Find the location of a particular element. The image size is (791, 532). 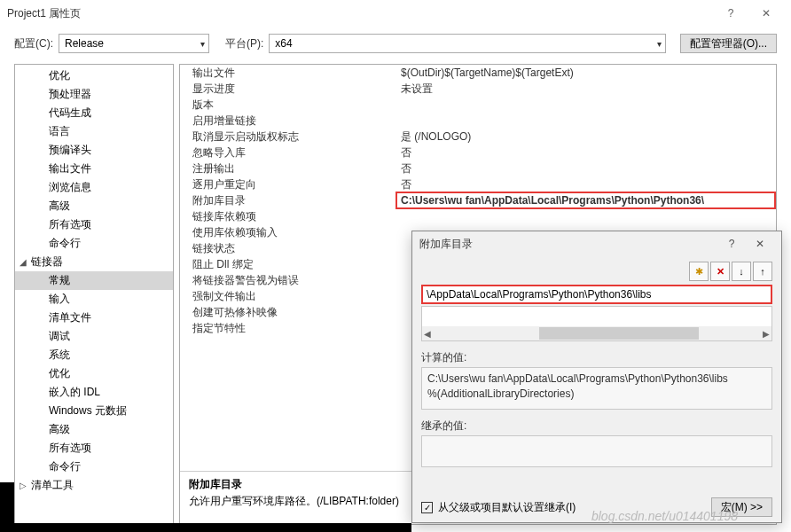

tree-item-label: 嵌入的 IDL is located at coordinates (73, 392).